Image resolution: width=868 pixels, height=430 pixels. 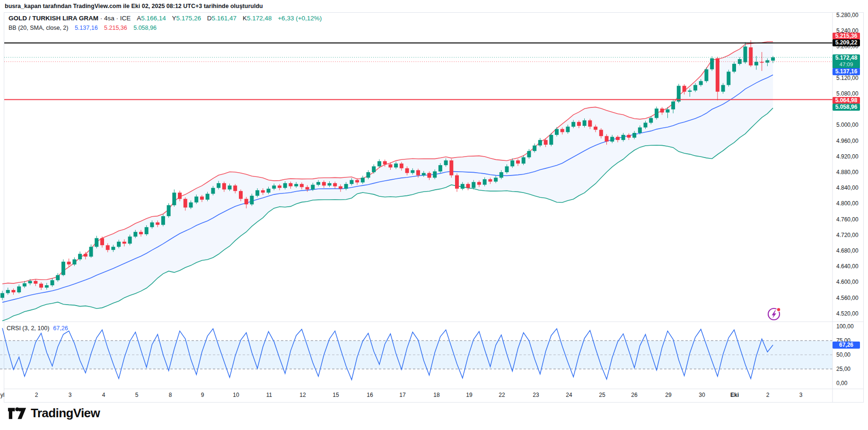 What do you see at coordinates (126, 18) in the screenshot?
I see `exchange-label: ICE` at bounding box center [126, 18].